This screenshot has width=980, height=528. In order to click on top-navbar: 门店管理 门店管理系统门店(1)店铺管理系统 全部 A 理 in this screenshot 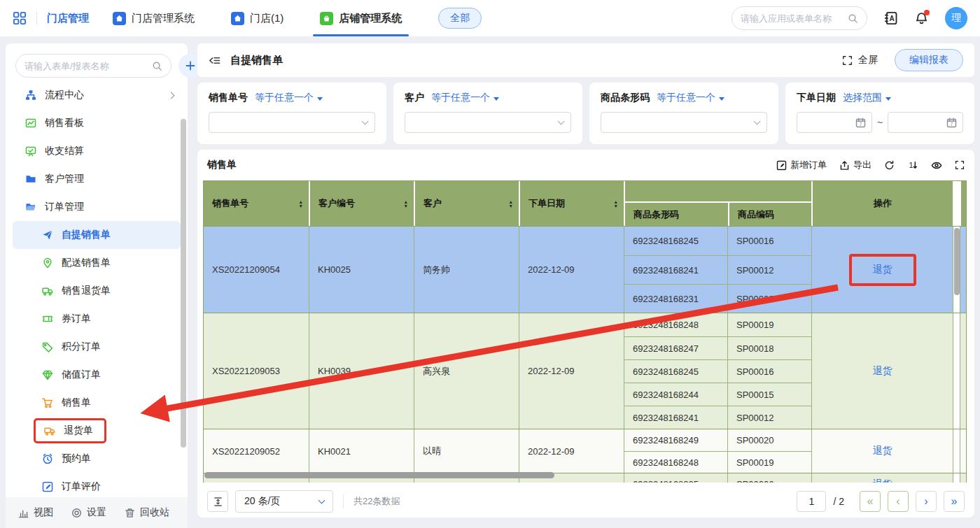, I will do `click(490, 18)`.